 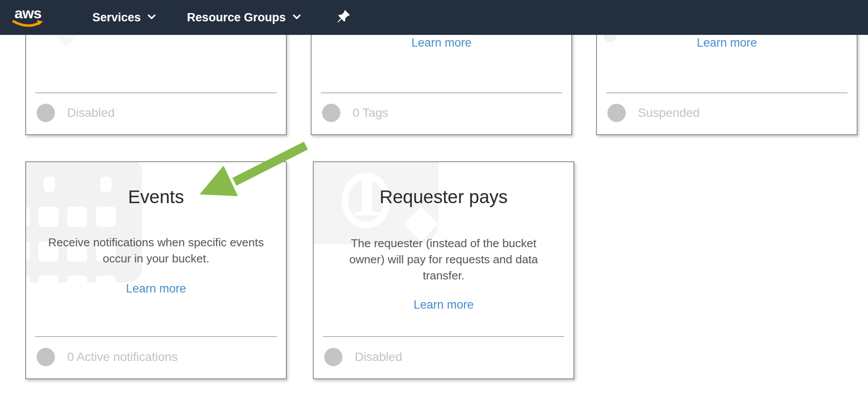 I want to click on status-row: 0 Tags, so click(x=441, y=113).